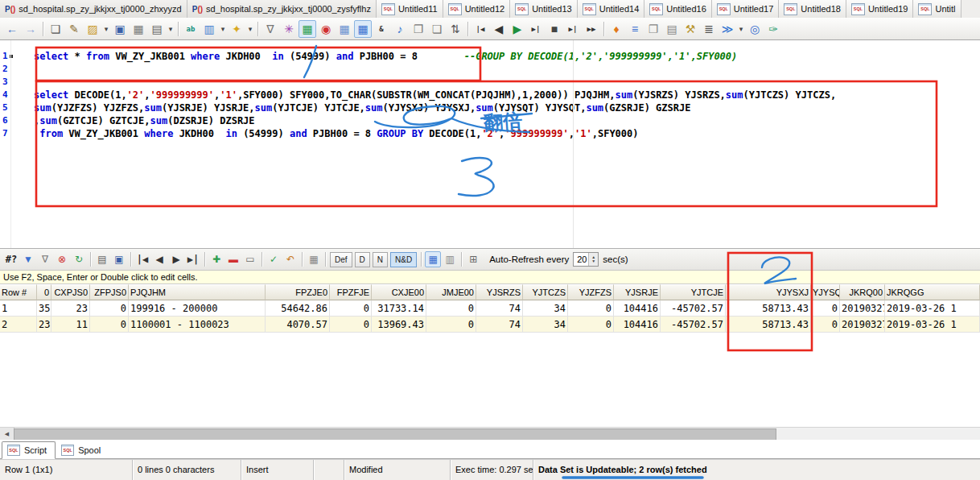 Image resolution: width=980 pixels, height=480 pixels. What do you see at coordinates (79, 259) in the screenshot?
I see `refresh-icon: ↻` at bounding box center [79, 259].